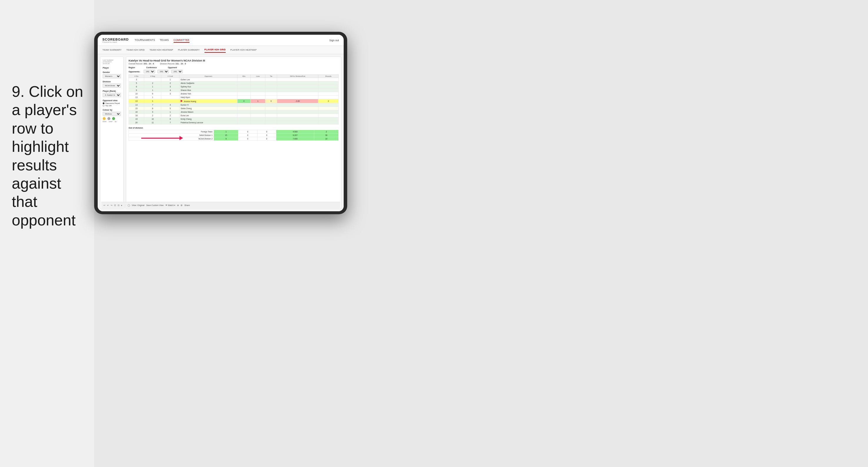 The image size is (868, 467). Describe the element at coordinates (234, 128) in the screenshot. I see `out-div-label: Out of division` at that location.